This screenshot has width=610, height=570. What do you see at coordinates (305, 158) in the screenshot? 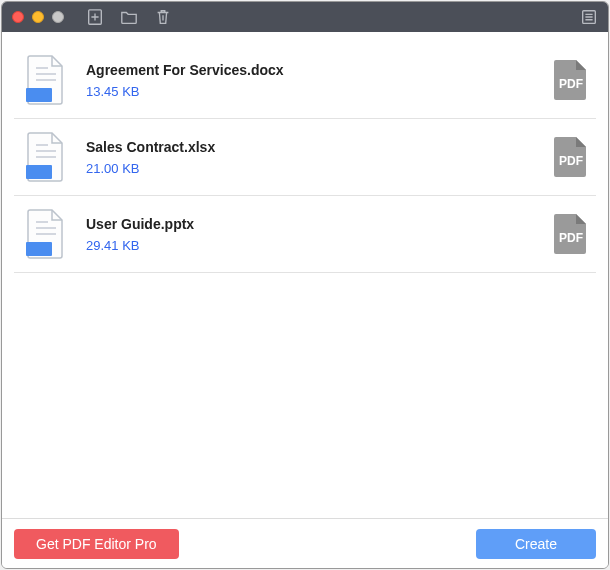
I see `file-row: Sales Contract.xlsx 21.00 KB PDF` at bounding box center [305, 158].